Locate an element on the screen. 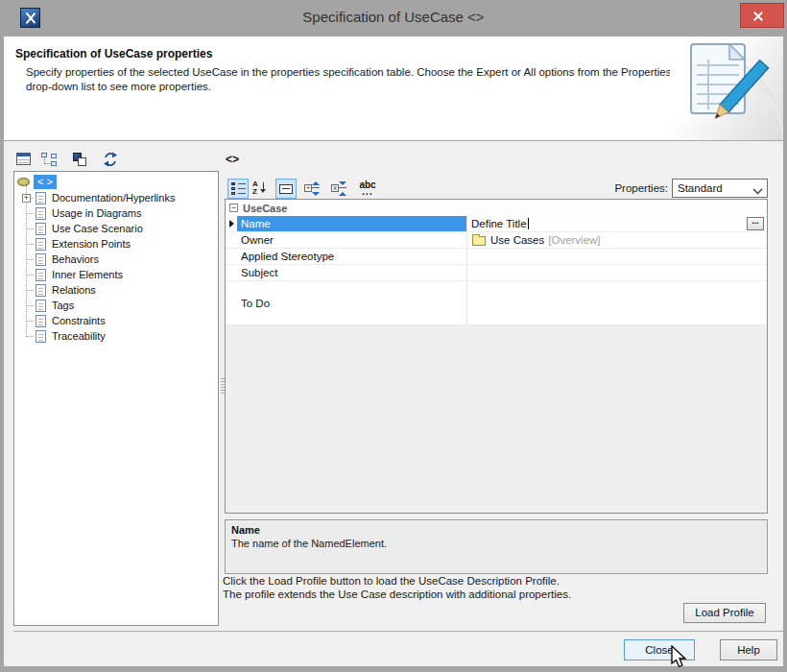  collapse-group-icon: − is located at coordinates (234, 207).